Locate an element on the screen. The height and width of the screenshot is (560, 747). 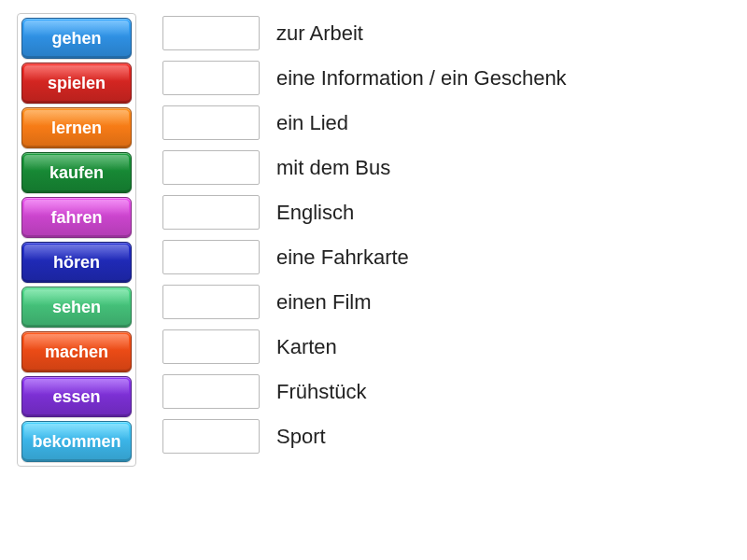
tile-kaufen: kaufen is located at coordinates (77, 173).